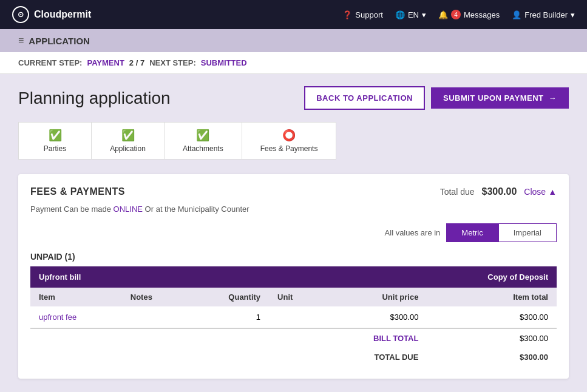  I want to click on step-attachments: ✅ Attachments, so click(203, 141).